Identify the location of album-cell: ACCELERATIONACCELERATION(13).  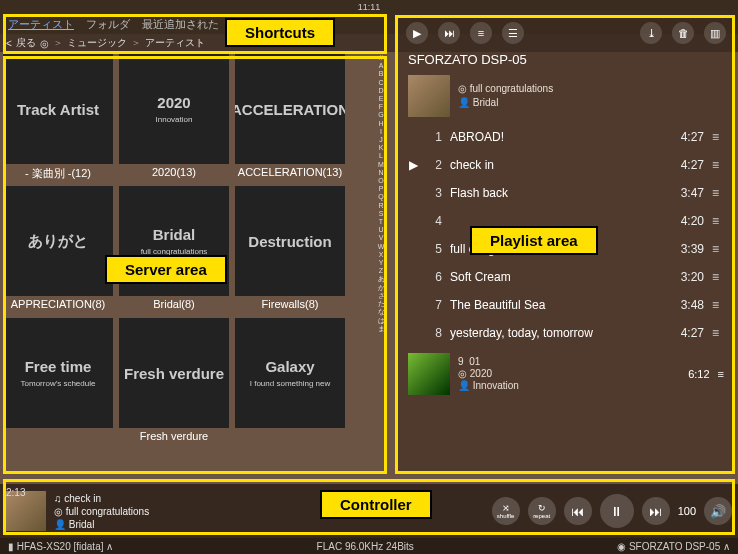
(290, 117).